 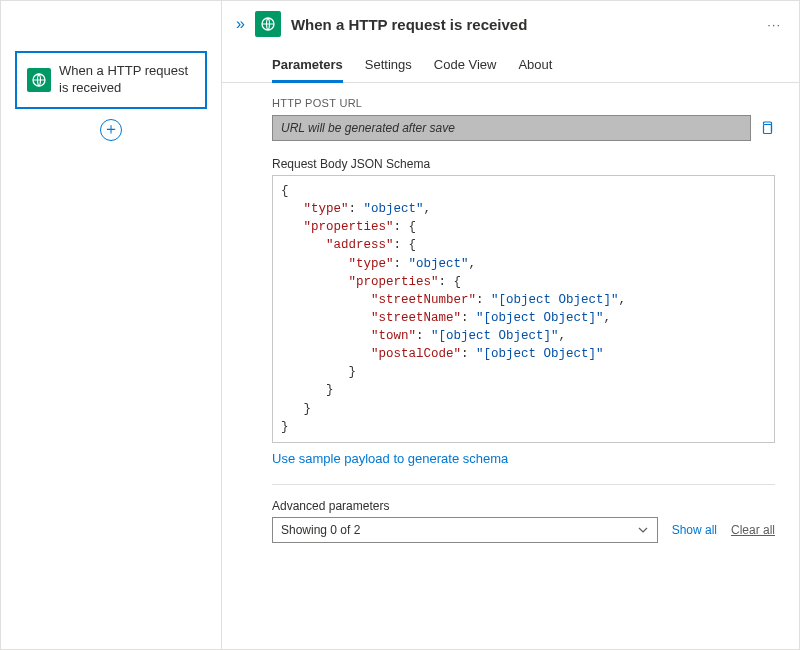 I want to click on collapse-panel-icon: », so click(x=240, y=24).